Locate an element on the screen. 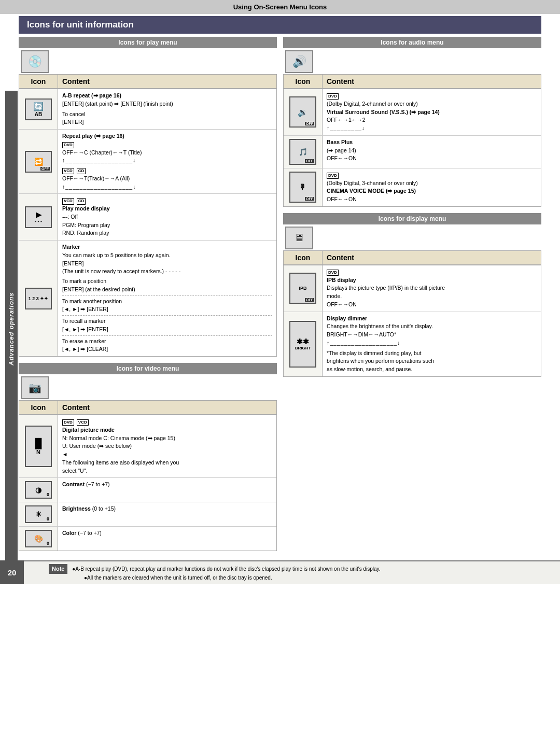  play-icon-display: 💿 is located at coordinates (148, 61).